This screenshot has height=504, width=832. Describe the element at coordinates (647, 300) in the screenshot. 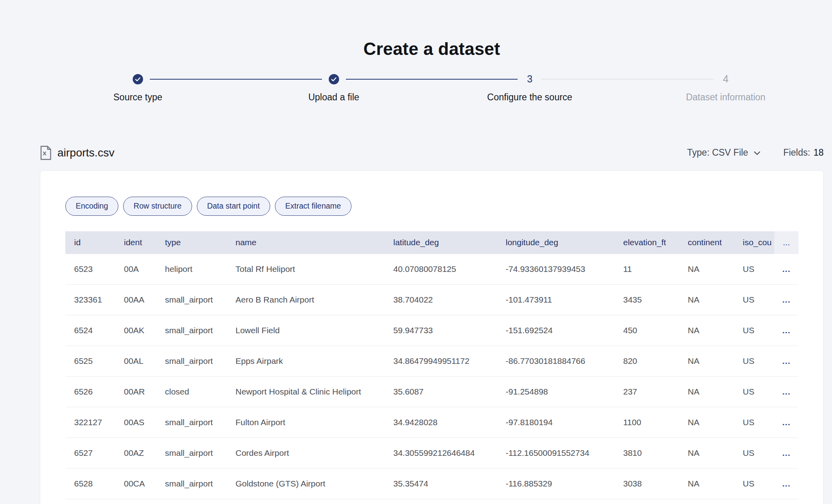

I see `table-cell: 3435` at that location.